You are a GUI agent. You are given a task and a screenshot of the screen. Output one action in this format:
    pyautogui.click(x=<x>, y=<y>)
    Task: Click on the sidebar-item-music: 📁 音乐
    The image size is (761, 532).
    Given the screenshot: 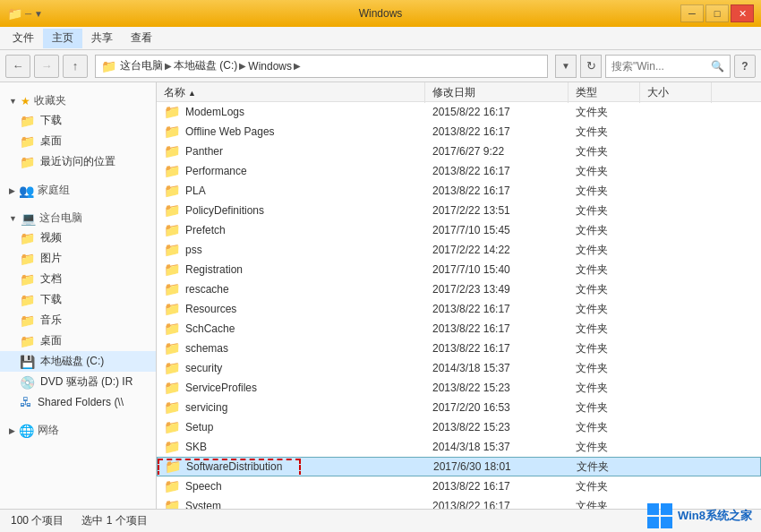 What is the action you would take?
    pyautogui.click(x=78, y=321)
    